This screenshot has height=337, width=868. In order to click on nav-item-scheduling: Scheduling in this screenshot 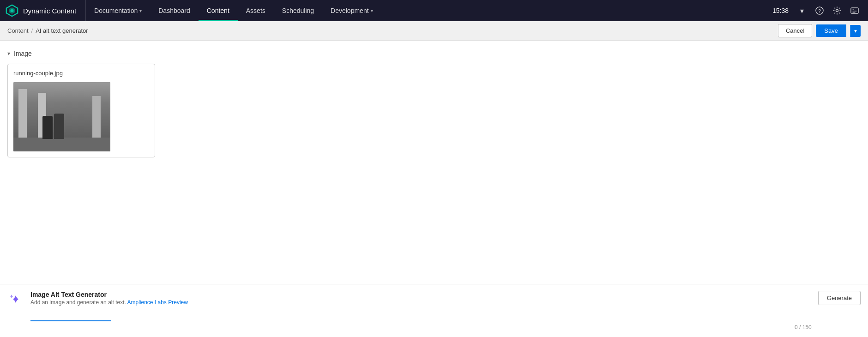, I will do `click(298, 11)`.